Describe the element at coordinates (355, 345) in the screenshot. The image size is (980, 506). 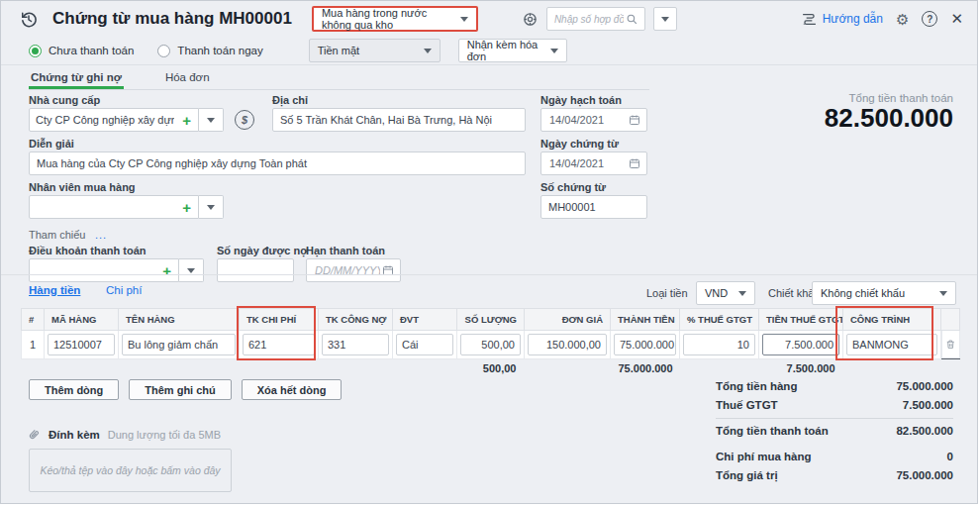
I see `payable-account-cell: 331` at that location.